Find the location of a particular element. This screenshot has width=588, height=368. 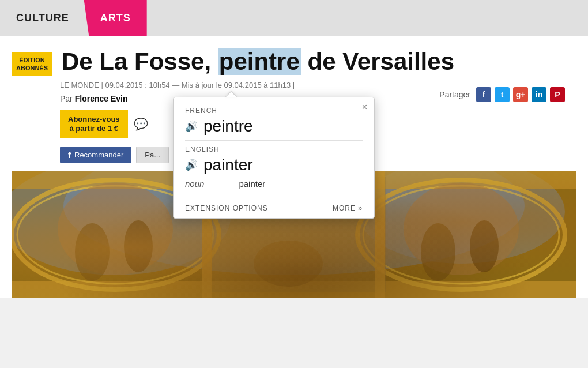

target-speaker-icon: 🔊 is located at coordinates (191, 165).